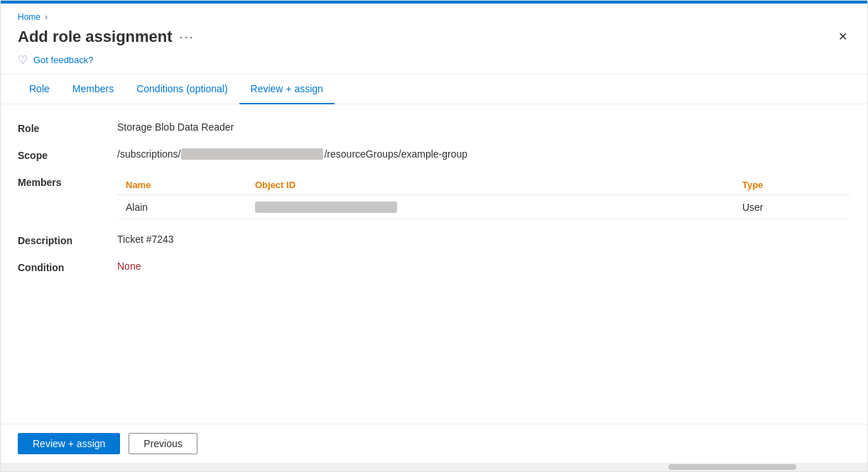  What do you see at coordinates (93, 89) in the screenshot?
I see `tab-members: Members` at bounding box center [93, 89].